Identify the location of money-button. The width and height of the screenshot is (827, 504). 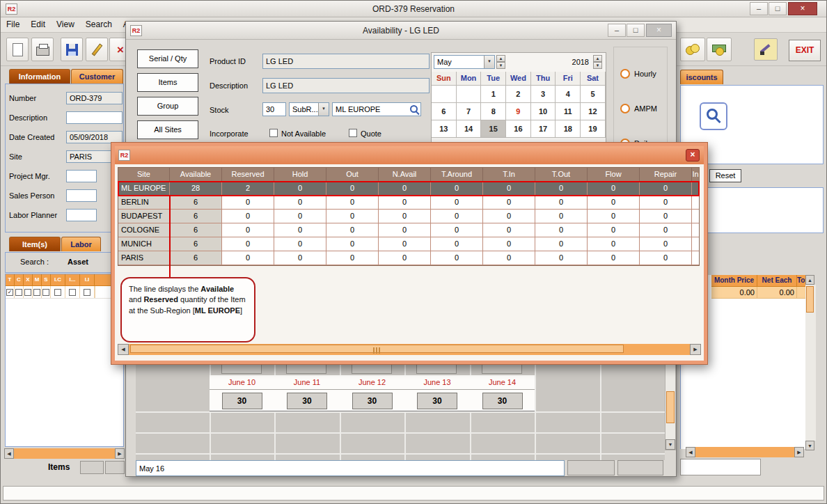
(693, 49).